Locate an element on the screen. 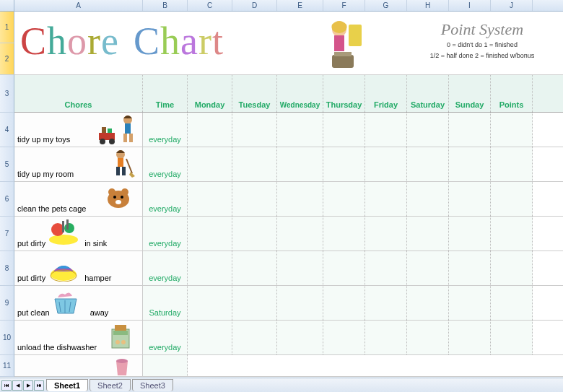 This screenshot has height=392, width=563. header-sunday: Sunday is located at coordinates (470, 94).